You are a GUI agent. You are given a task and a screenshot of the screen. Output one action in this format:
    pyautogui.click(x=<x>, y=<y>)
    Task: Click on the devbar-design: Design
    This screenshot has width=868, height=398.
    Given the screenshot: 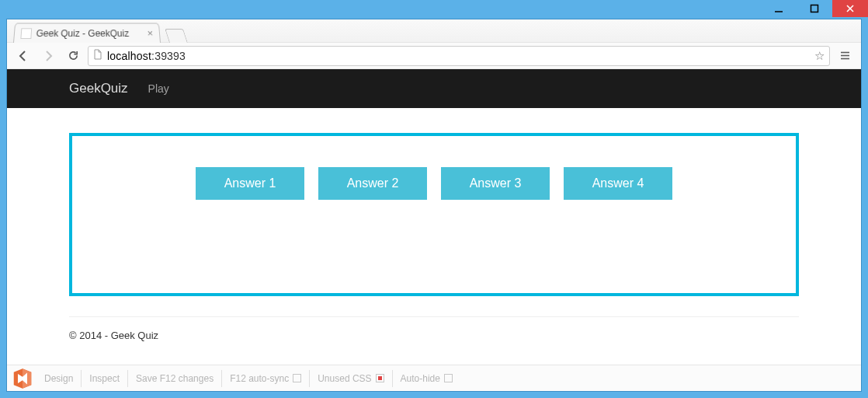 What is the action you would take?
    pyautogui.click(x=59, y=379)
    